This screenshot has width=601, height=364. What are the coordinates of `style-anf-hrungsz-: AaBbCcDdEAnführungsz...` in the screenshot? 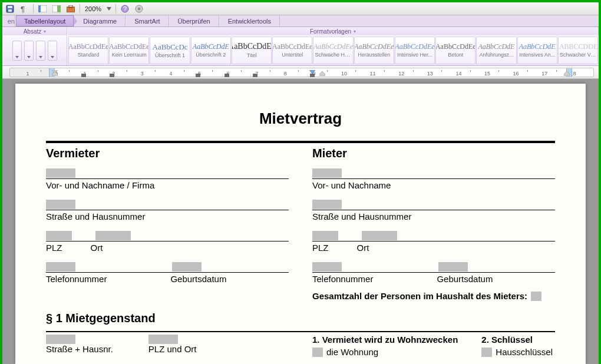 It's located at (496, 51).